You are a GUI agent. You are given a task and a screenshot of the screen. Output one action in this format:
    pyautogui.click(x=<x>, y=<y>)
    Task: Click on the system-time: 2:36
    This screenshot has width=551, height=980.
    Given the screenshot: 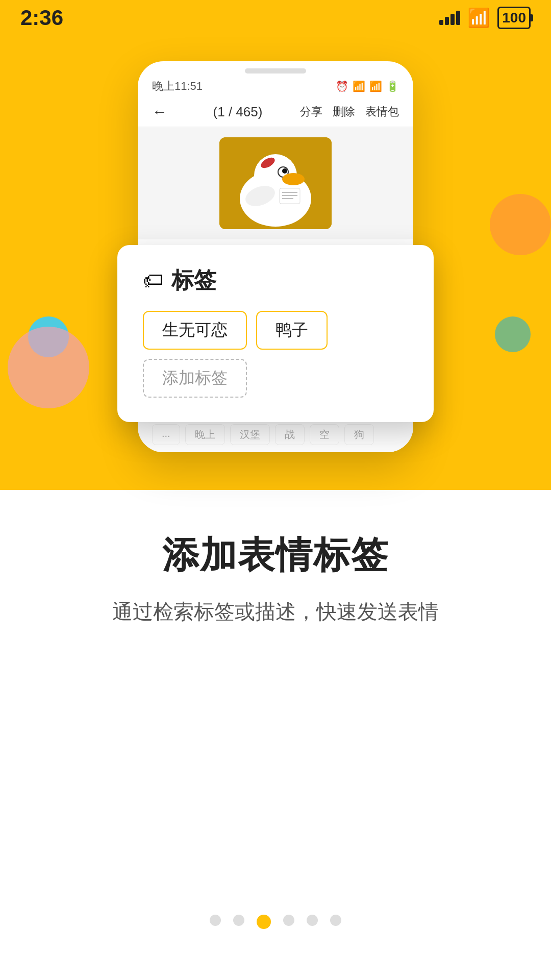 What is the action you would take?
    pyautogui.click(x=42, y=18)
    